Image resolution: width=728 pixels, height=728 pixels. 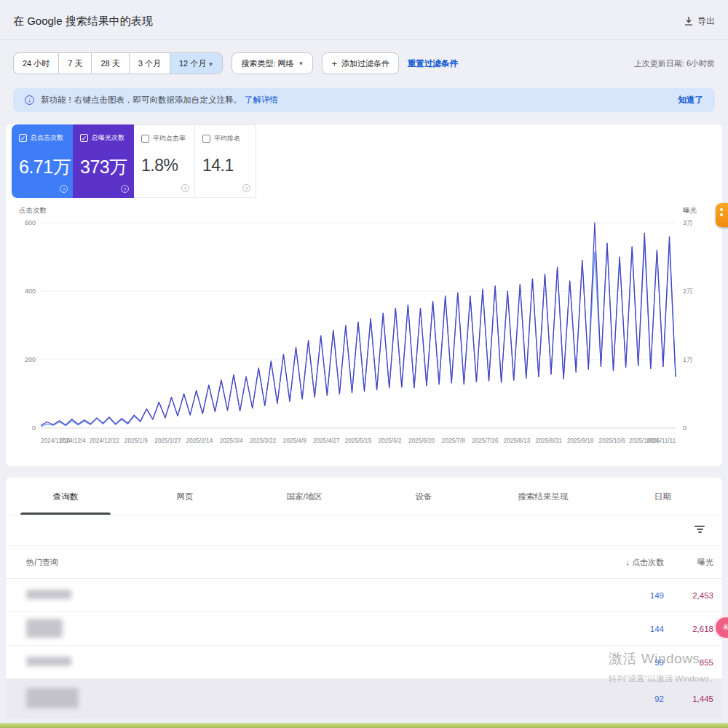 What do you see at coordinates (185, 496) in the screenshot?
I see `tab-1: 网页` at bounding box center [185, 496].